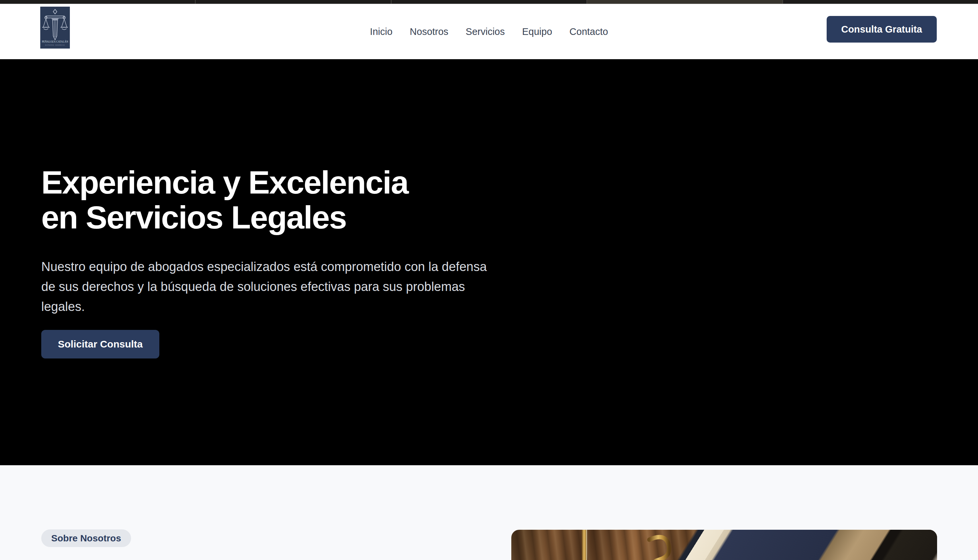  I want to click on consulta-gratuita-button: Consulta Gratuita, so click(882, 29).